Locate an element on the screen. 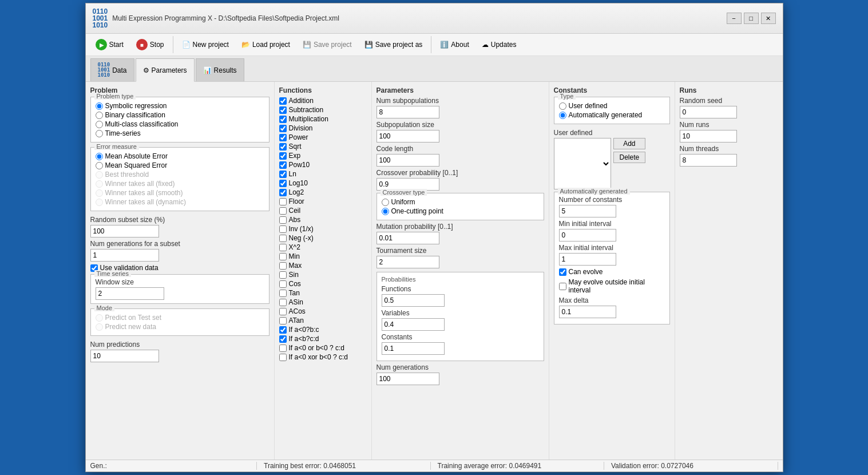 Image resolution: width=868 pixels, height=475 pixels. addition-checkbox is located at coordinates (283, 101).